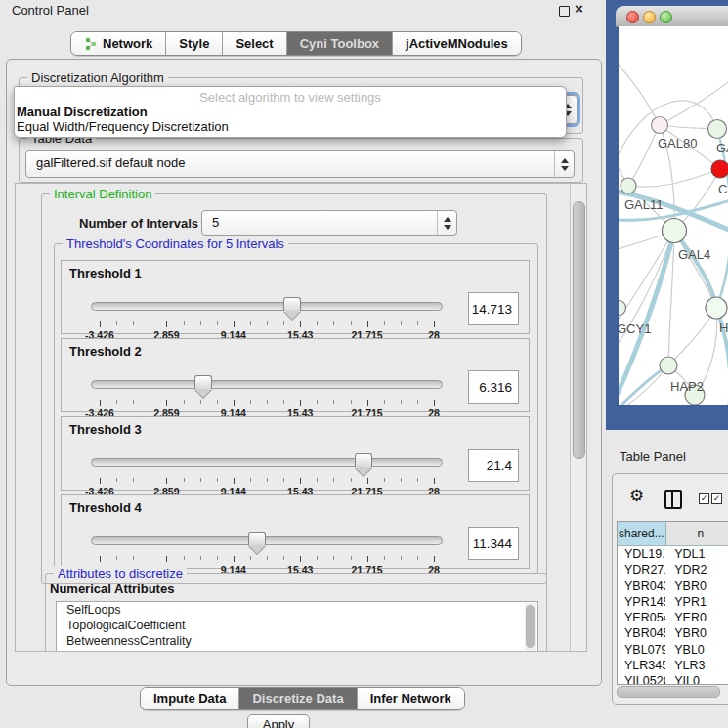  I want to click on node-attribute-table: shared... n YDL19...YDL1YDR27...YDR2YBR0…, so click(672, 603).